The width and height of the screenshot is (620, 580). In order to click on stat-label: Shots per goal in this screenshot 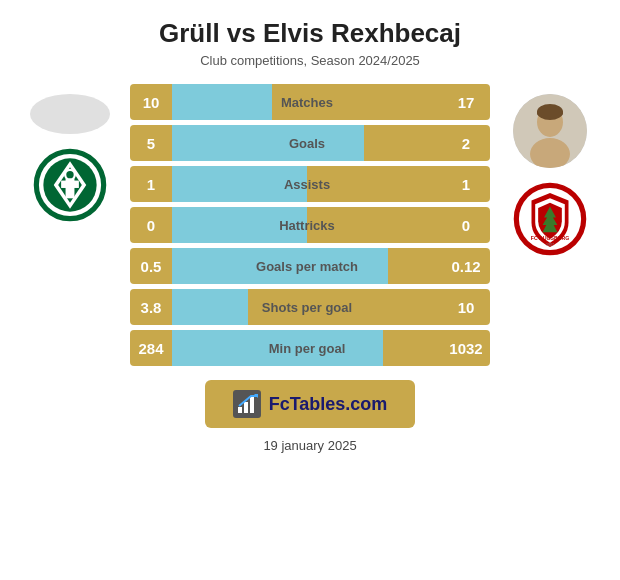, I will do `click(307, 308)`.